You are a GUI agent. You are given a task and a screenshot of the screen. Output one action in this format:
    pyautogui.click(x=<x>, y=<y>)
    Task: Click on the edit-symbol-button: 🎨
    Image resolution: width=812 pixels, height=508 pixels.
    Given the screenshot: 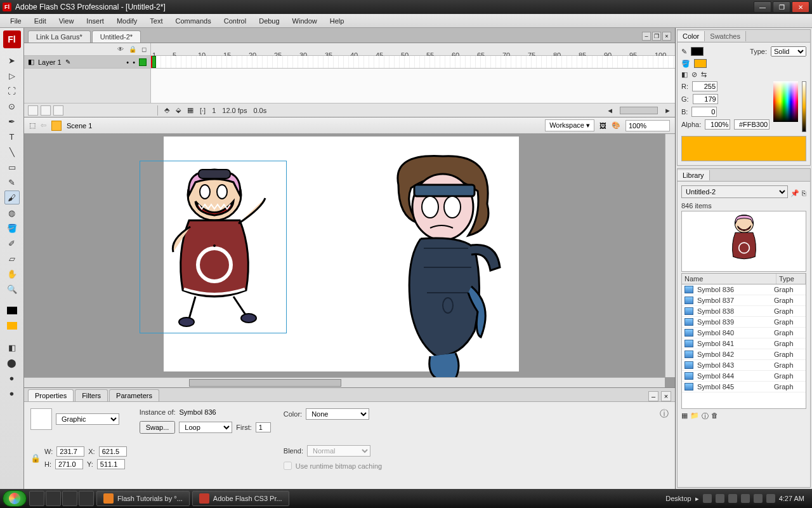 What is the action you would take?
    pyautogui.click(x=616, y=126)
    